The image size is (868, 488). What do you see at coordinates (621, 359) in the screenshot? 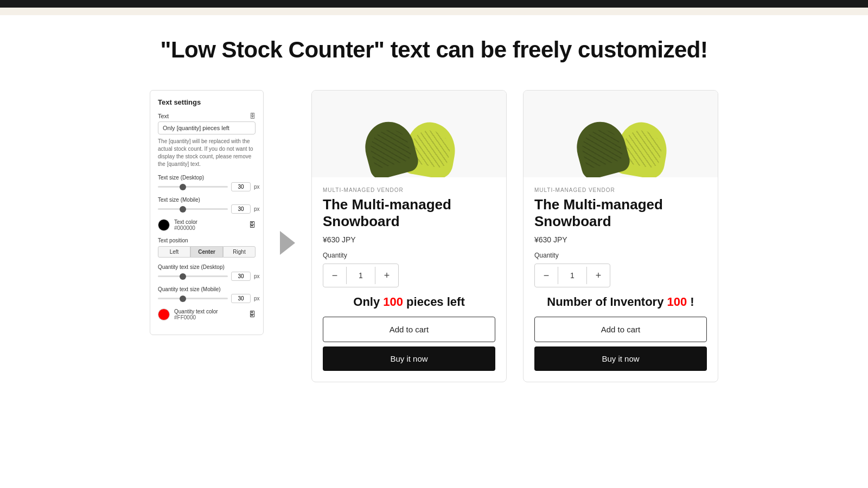
I see `buy-now-btn-2: Buy it now` at bounding box center [621, 359].